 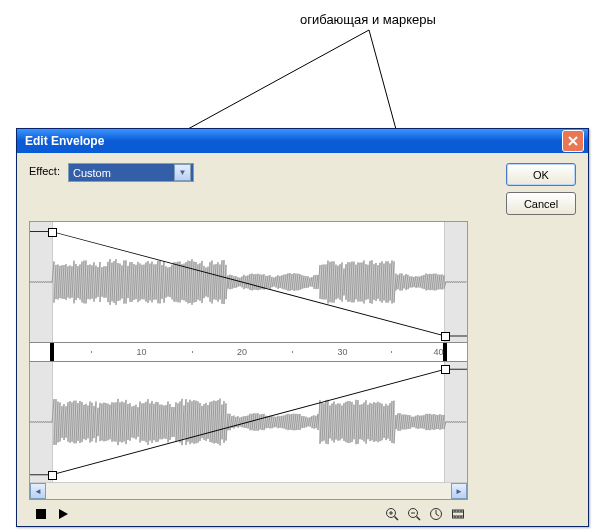 What do you see at coordinates (573, 141) in the screenshot?
I see `close-icon` at bounding box center [573, 141].